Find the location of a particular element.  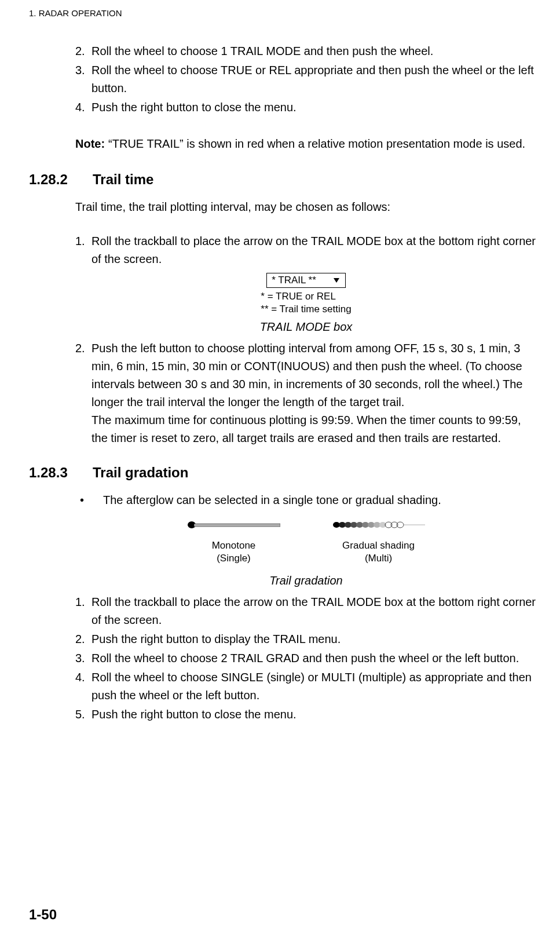

trail-legend: * = TRUE or REL ** = Trail time setting is located at coordinates (306, 303).